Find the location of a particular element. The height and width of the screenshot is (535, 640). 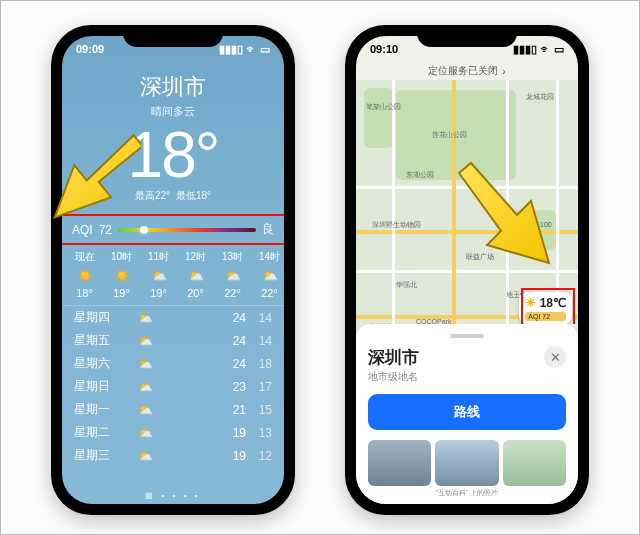

day-row: 星期日⛅2317 is located at coordinates (173, 386).